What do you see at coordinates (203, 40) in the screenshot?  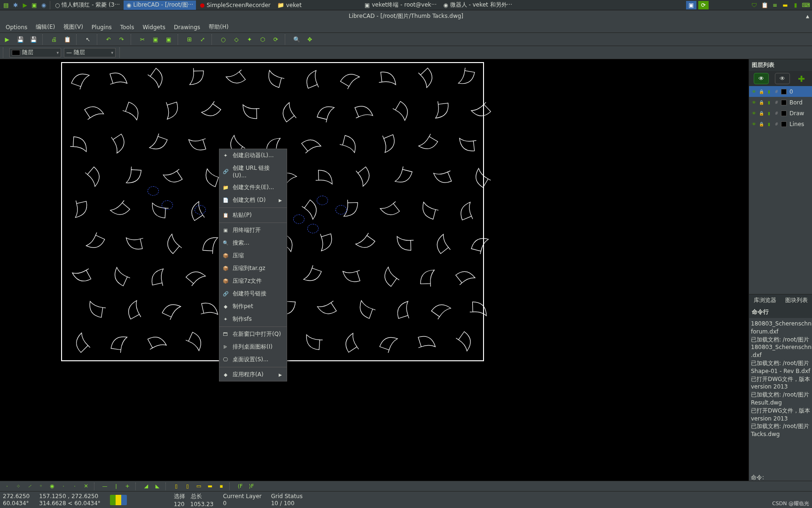 I see `axis-icon: ⤢` at bounding box center [203, 40].